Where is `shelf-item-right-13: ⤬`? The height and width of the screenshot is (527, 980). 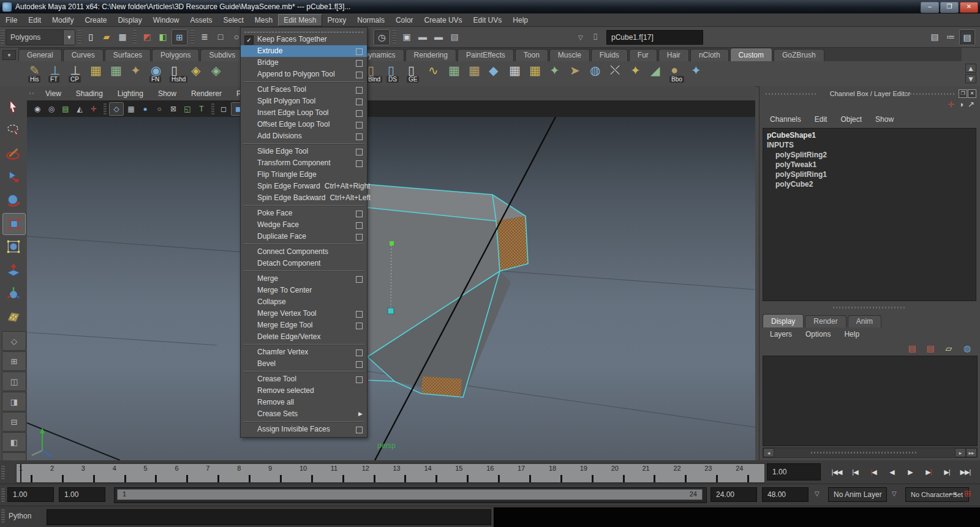
shelf-item-right-13: ⤬ is located at coordinates (619, 73).